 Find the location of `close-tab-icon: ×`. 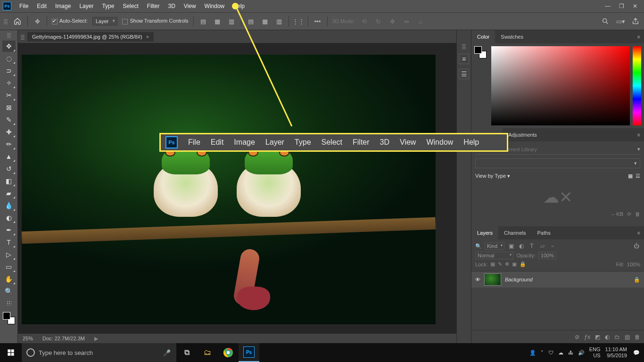

close-tab-icon: × is located at coordinates (148, 37).